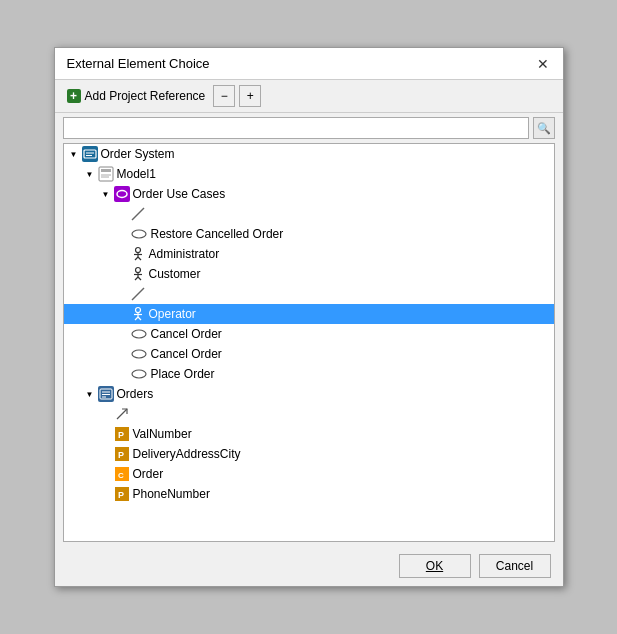 The height and width of the screenshot is (634, 617). I want to click on tree-icon-arrow, so click(122, 414).